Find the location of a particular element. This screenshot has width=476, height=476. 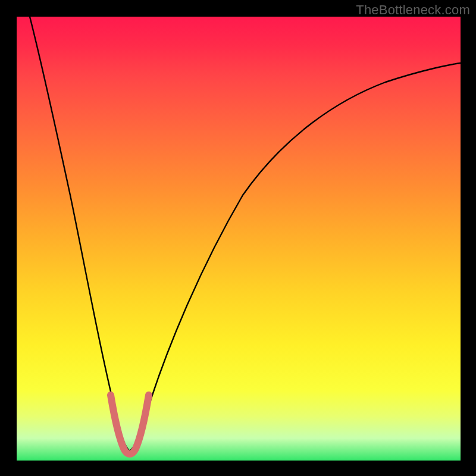

highlight-curve is located at coordinates (130, 425).